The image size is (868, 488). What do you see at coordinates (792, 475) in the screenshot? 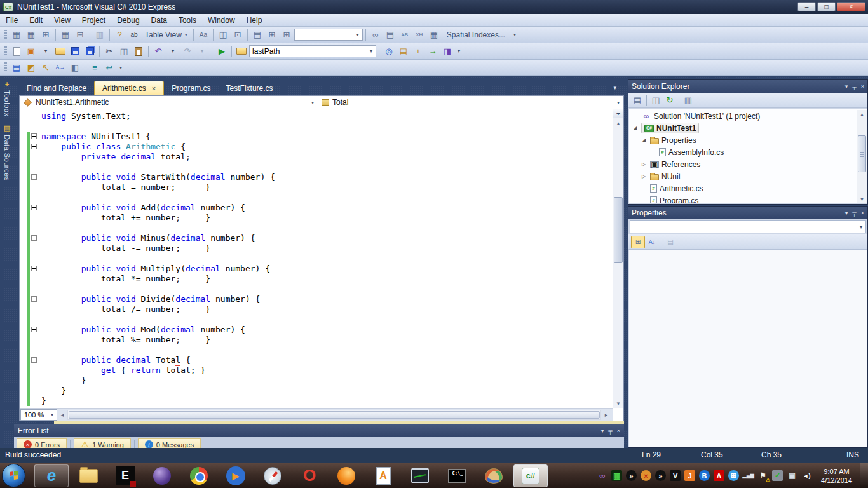
I see `windows-update-icon: ▣` at bounding box center [792, 475].